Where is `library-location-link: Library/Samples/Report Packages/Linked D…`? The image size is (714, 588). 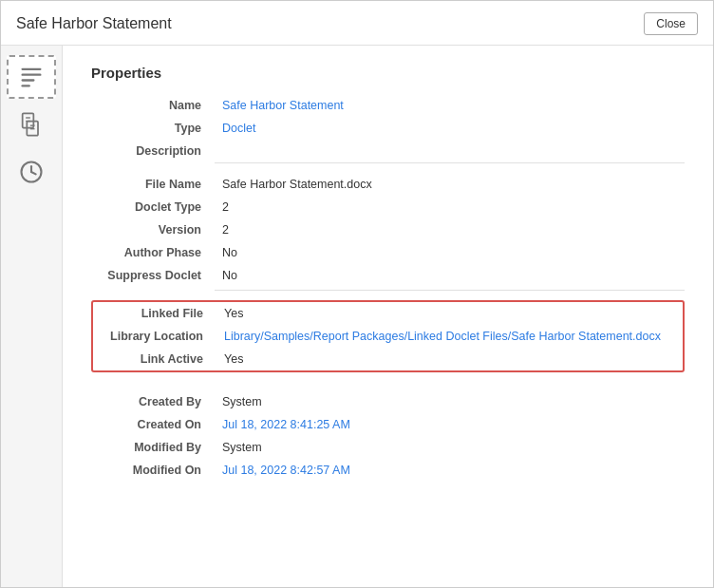
library-location-link: Library/Samples/Report Packages/Linked D… is located at coordinates (442, 336).